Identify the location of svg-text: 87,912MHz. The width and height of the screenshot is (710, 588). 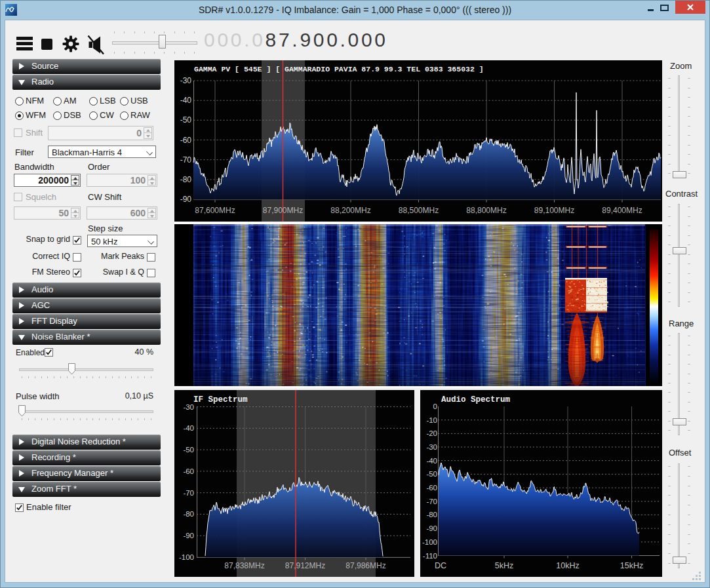
(306, 566).